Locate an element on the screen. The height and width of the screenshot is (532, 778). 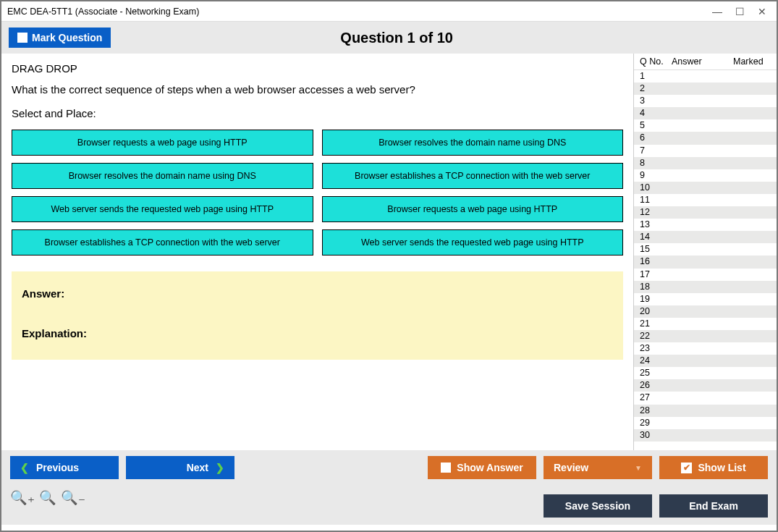
question-list-row: 2 is located at coordinates (705, 88).